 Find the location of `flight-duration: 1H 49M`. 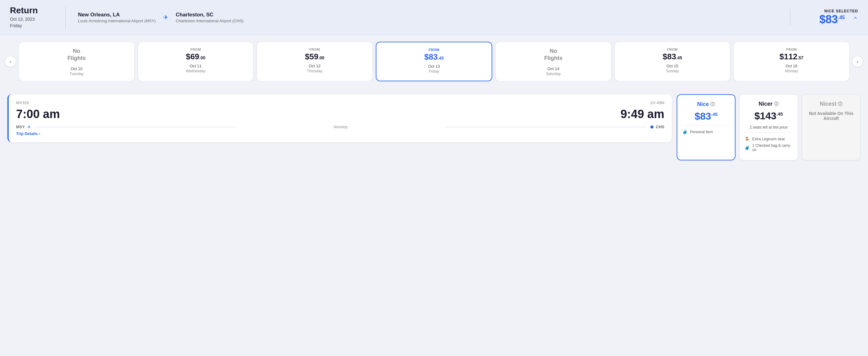

flight-duration: 1H 49M is located at coordinates (657, 103).